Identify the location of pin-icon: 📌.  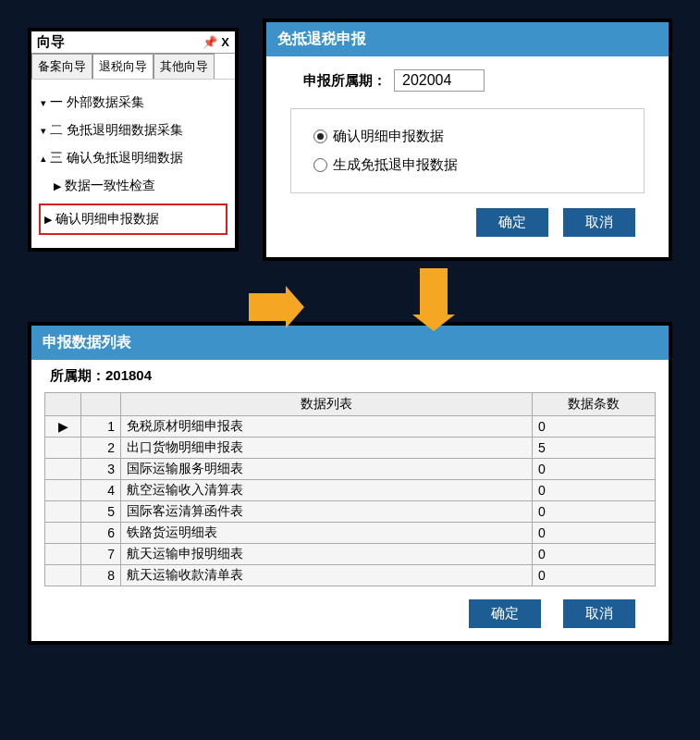
(210, 43).